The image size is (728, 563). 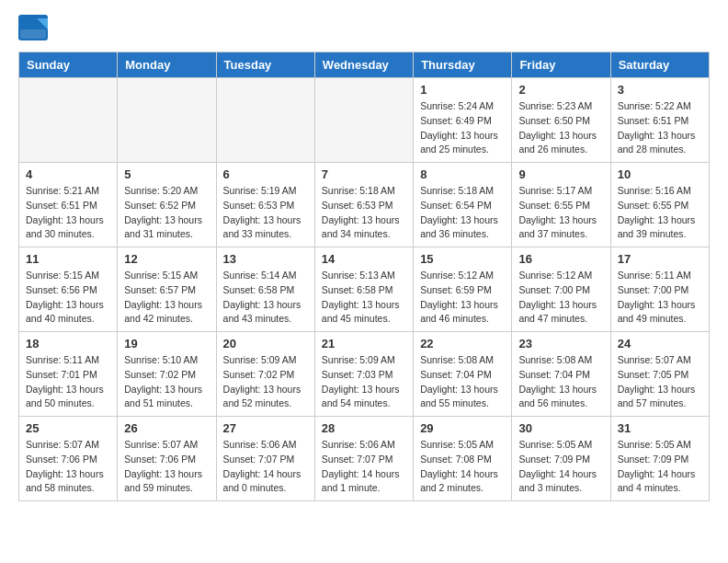 What do you see at coordinates (266, 344) in the screenshot?
I see `day-number: 20` at bounding box center [266, 344].